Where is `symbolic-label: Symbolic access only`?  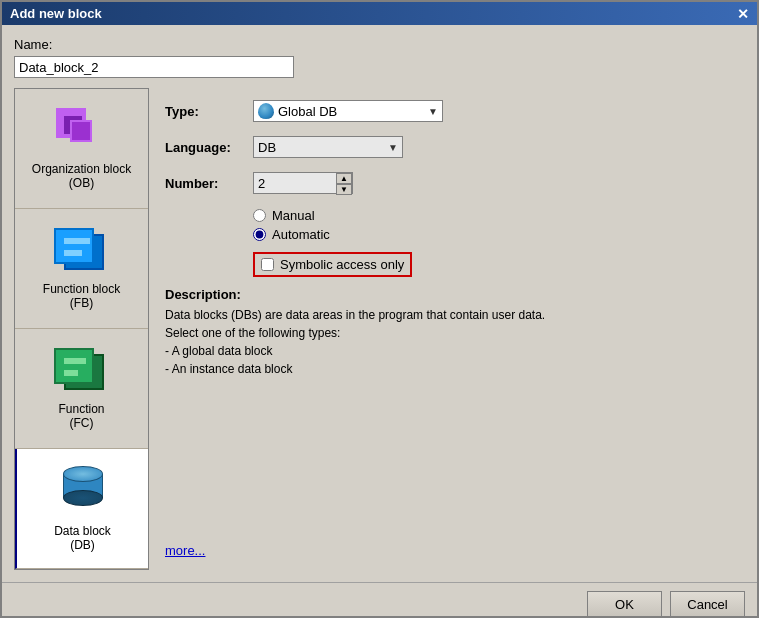
symbolic-label: Symbolic access only is located at coordinates (342, 264).